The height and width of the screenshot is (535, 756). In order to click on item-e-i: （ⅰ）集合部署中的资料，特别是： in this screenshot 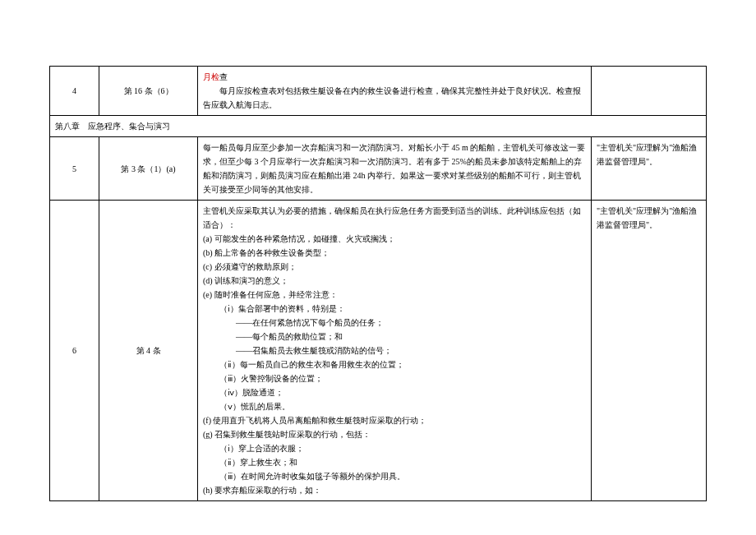, I will do `click(394, 309)`.